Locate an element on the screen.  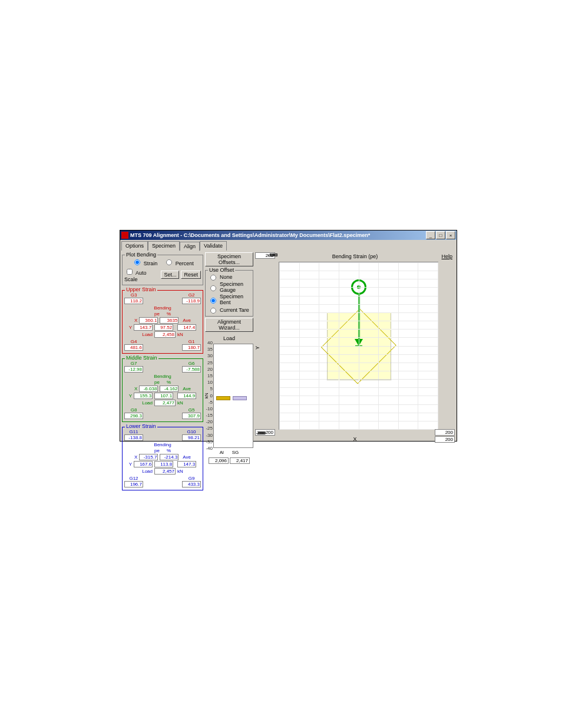
g10-value: 98.21 is located at coordinates (191, 437).